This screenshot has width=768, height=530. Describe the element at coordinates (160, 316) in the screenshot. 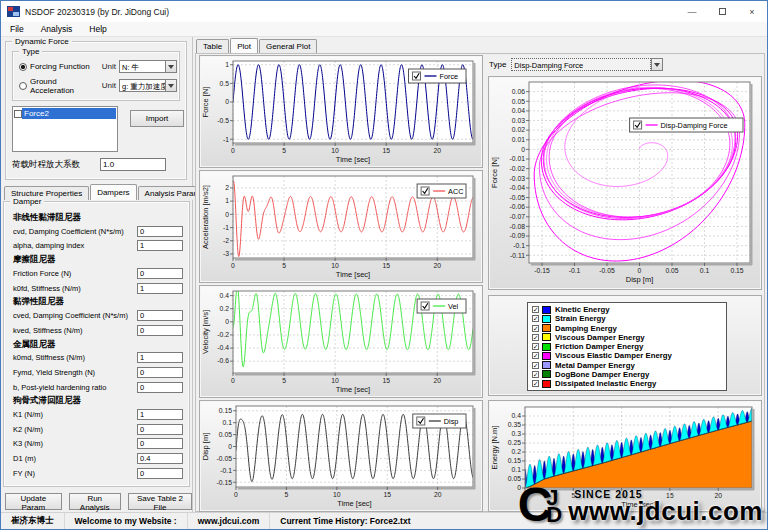

I see `cved-input` at that location.